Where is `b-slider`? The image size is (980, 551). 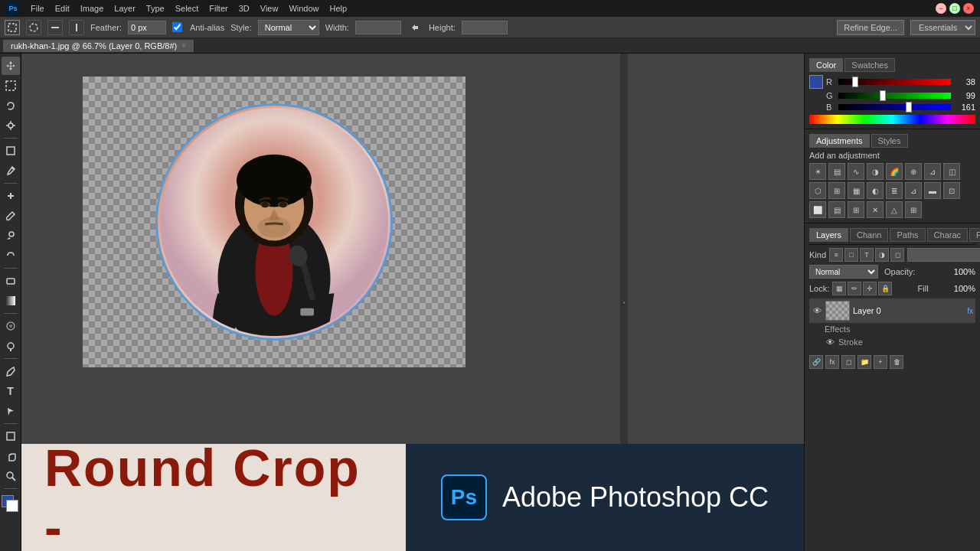
b-slider is located at coordinates (894, 107).